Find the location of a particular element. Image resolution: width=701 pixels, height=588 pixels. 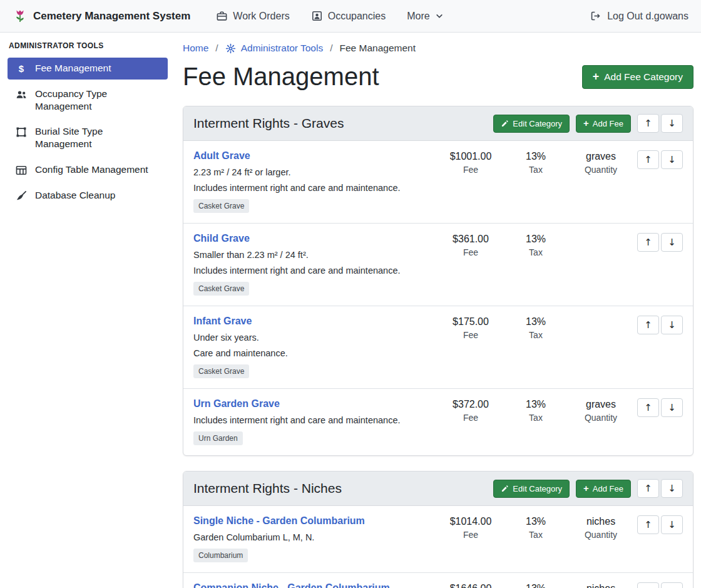

sidebar-item-fee-management: $ Fee Management is located at coordinates (88, 69).